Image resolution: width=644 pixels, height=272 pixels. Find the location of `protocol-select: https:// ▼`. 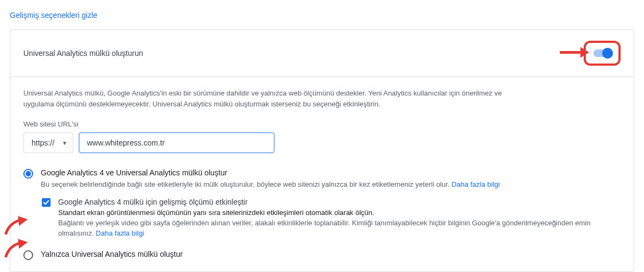

protocol-select: https:// ▼ is located at coordinates (48, 143).